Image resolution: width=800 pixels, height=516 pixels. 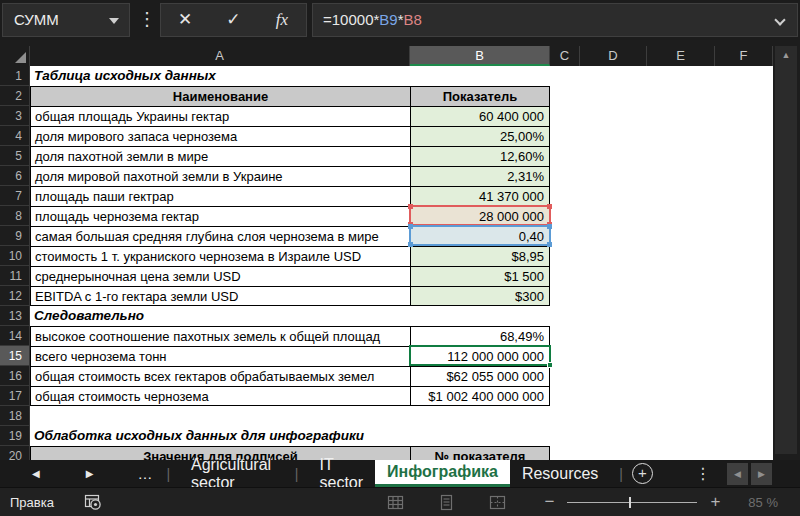 I want to click on tab-scroll-left-icon: ◀, so click(x=738, y=474).